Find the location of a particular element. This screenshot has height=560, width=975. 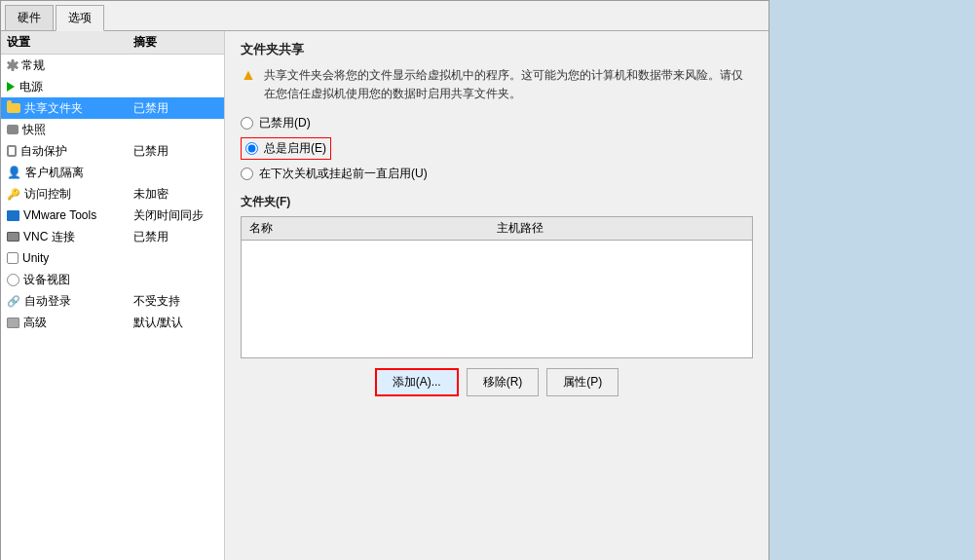

sidebar-item-unity: Unity is located at coordinates (113, 258).